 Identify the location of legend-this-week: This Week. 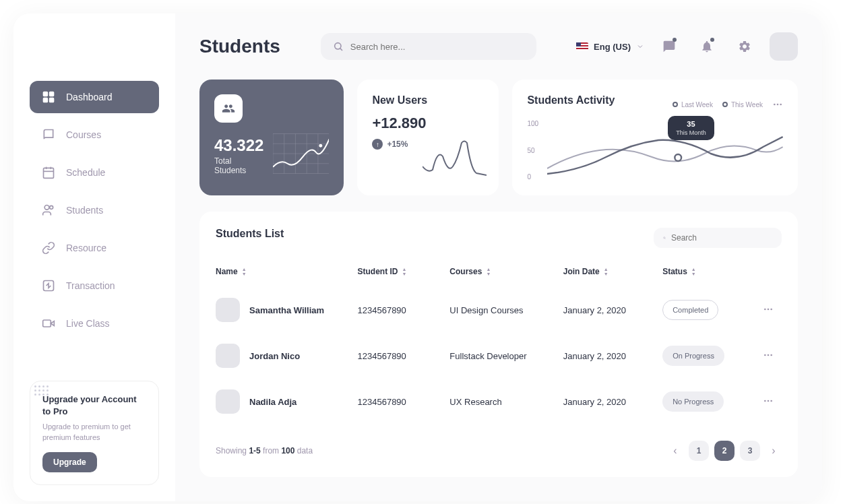
(743, 105).